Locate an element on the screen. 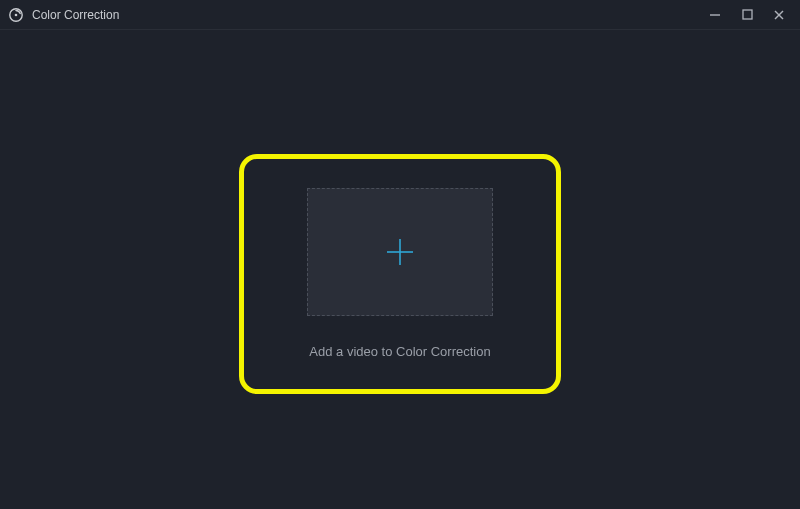 The image size is (800, 509). window-title: Color Correction is located at coordinates (370, 15).